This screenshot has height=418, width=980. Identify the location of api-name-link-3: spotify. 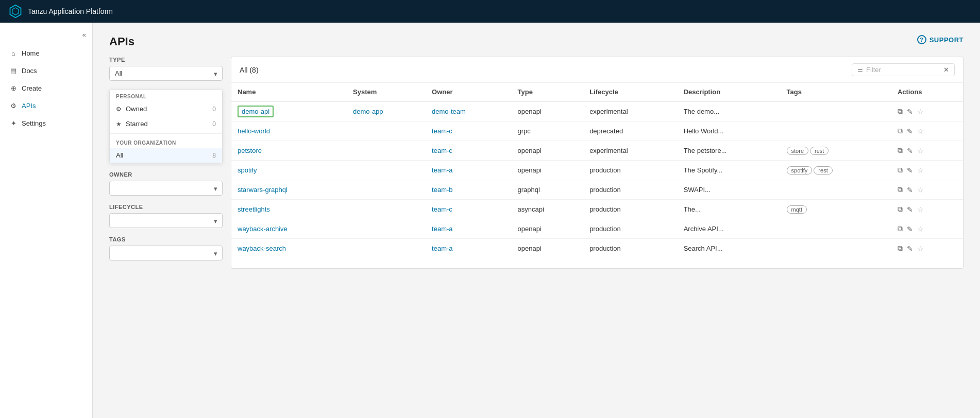
(247, 170).